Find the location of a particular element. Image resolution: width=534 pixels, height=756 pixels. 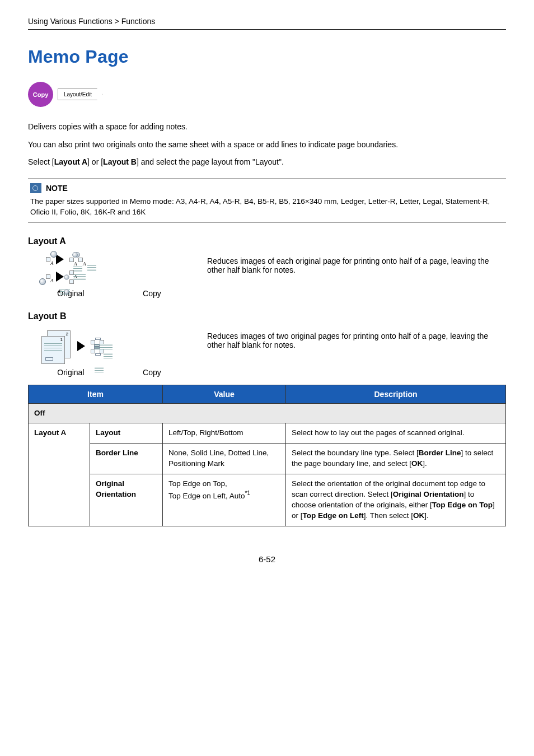

copy-badge: Copy is located at coordinates (40, 94).